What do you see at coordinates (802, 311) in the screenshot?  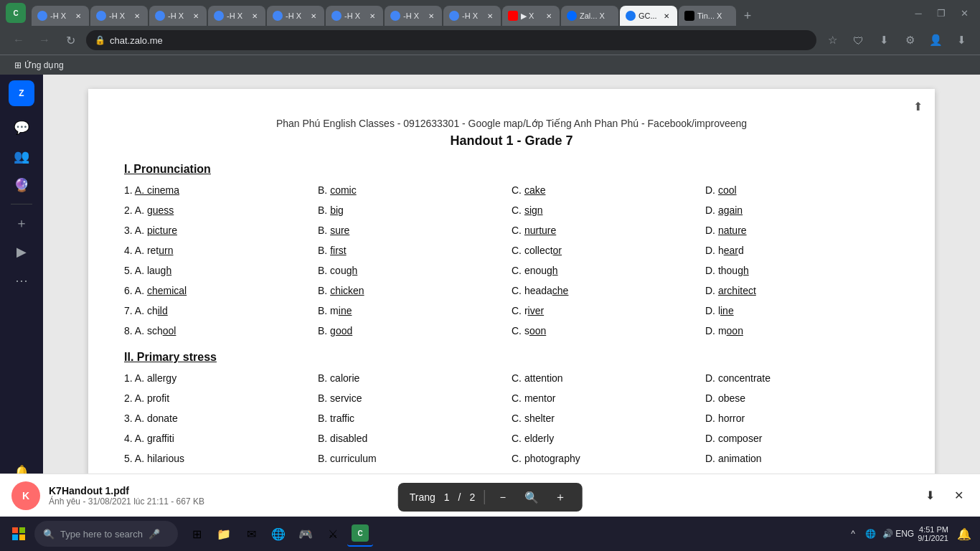 I see `pron-7-d: D. line` at bounding box center [802, 311].